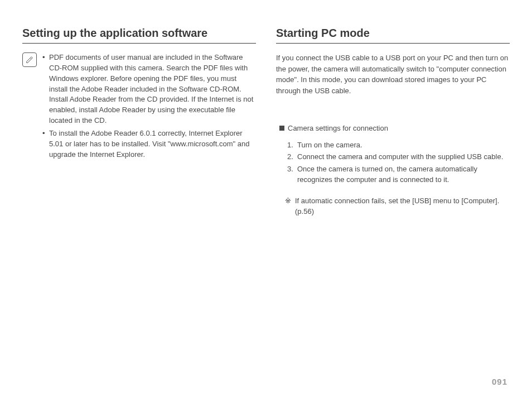 The height and width of the screenshot is (402, 532). Describe the element at coordinates (398, 157) in the screenshot. I see `step-item: 2.Connect the camera and computer with t…` at that location.